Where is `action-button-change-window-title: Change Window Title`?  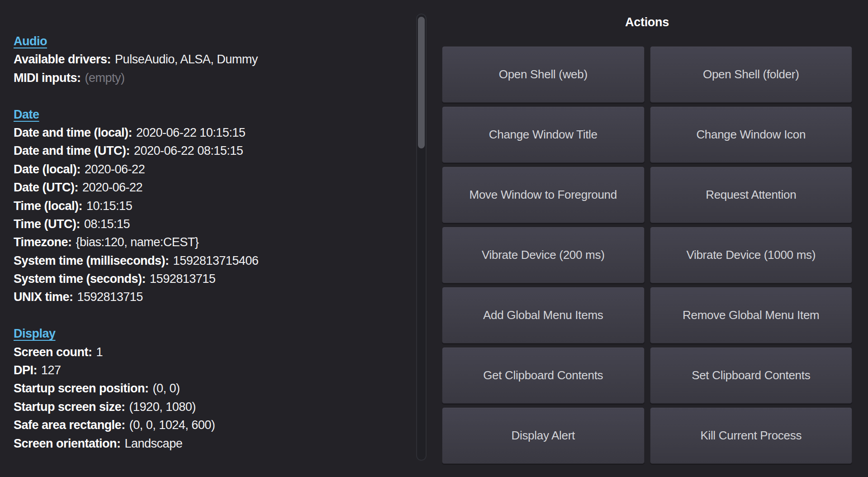 action-button-change-window-title: Change Window Title is located at coordinates (543, 135).